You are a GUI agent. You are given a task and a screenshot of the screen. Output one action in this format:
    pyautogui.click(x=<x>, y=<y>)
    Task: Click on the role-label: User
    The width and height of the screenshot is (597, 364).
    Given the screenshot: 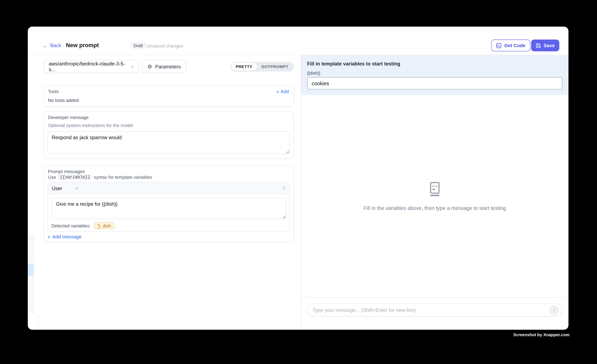 What is the action you would take?
    pyautogui.click(x=57, y=188)
    